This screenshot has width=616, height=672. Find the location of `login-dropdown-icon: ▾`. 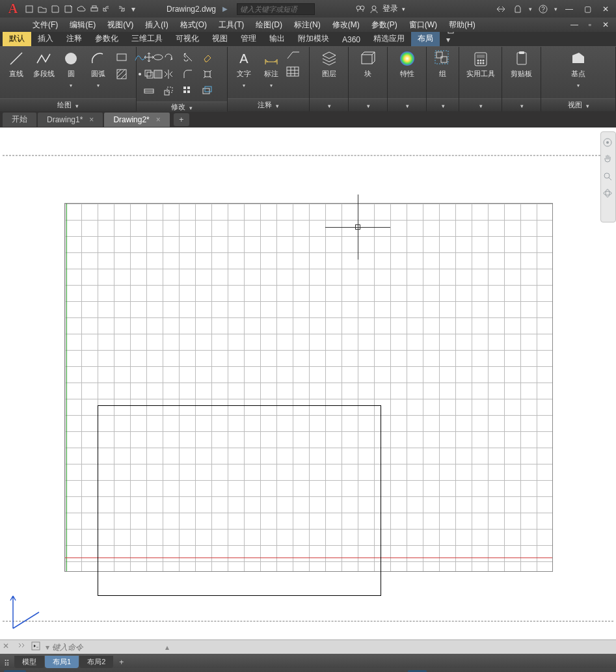

login-dropdown-icon: ▾ is located at coordinates (403, 9).